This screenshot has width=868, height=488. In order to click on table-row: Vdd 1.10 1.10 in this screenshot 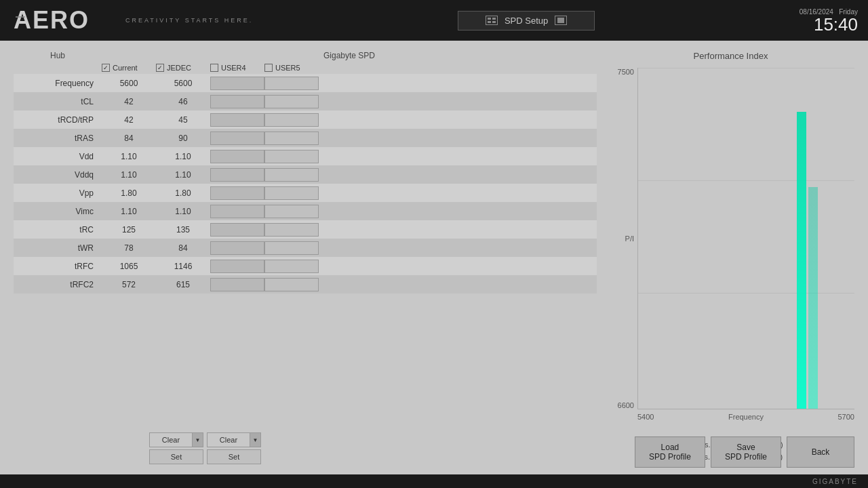, I will do `click(305, 156)`.